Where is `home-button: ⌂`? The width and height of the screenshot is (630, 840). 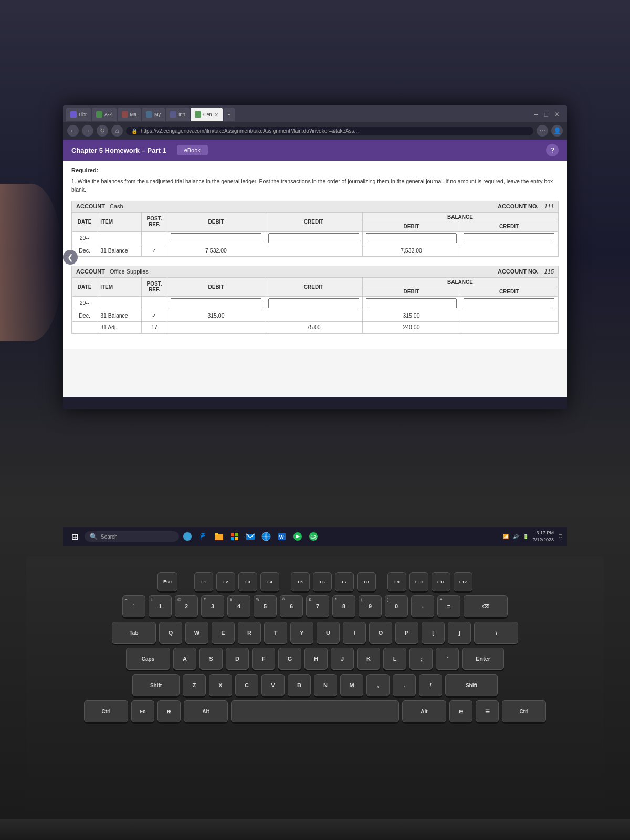
home-button: ⌂ is located at coordinates (117, 131).